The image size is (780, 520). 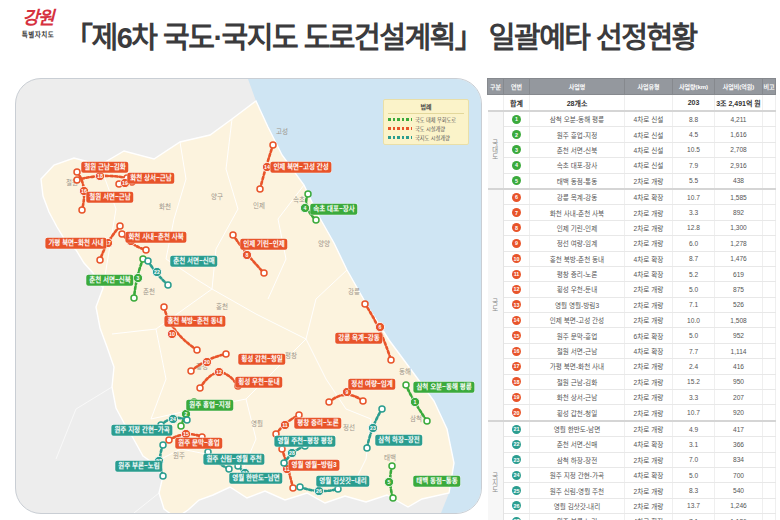 What do you see at coordinates (694, 506) in the screenshot?
I see `project-length-cell: 13.7` at bounding box center [694, 506].